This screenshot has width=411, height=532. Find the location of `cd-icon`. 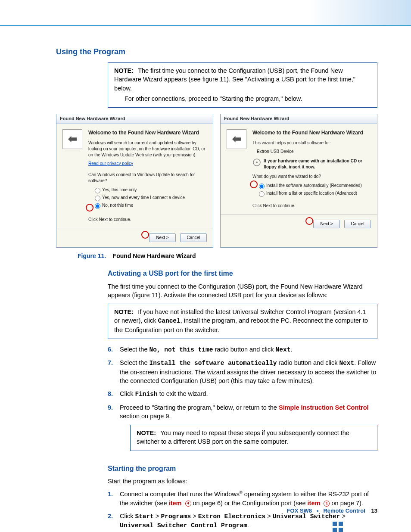

cd-icon is located at coordinates (257, 163).